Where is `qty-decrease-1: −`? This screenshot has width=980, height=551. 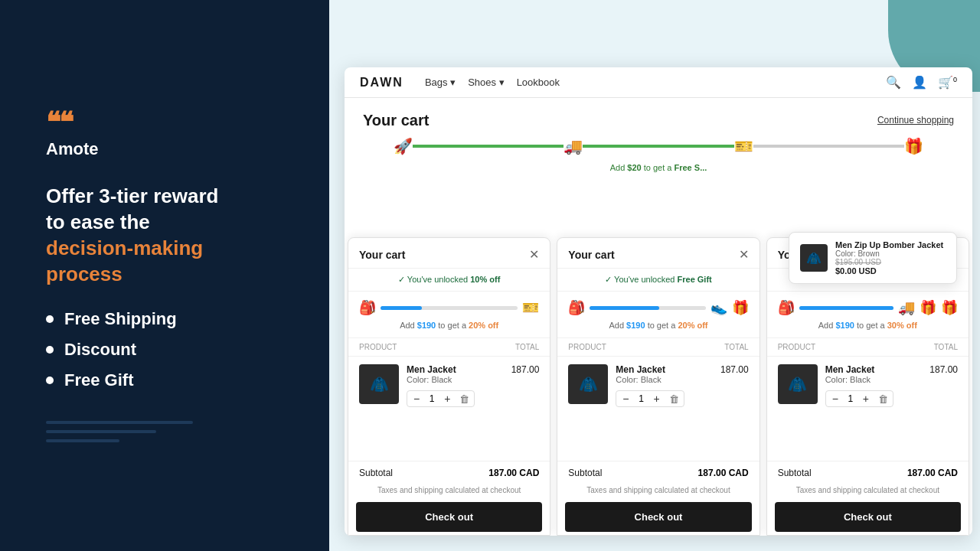
qty-decrease-1: − is located at coordinates (416, 399).